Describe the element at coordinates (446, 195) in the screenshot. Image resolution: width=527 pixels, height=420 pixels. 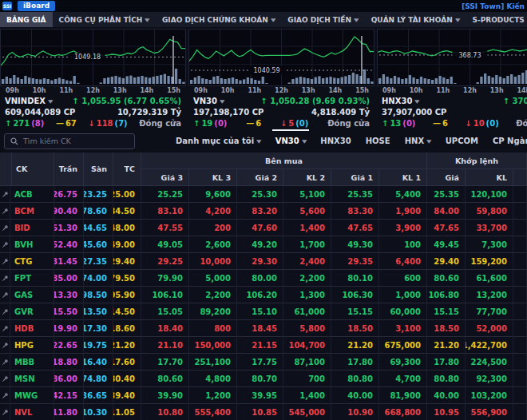
I see `match-price-cell: 25.35` at that location.